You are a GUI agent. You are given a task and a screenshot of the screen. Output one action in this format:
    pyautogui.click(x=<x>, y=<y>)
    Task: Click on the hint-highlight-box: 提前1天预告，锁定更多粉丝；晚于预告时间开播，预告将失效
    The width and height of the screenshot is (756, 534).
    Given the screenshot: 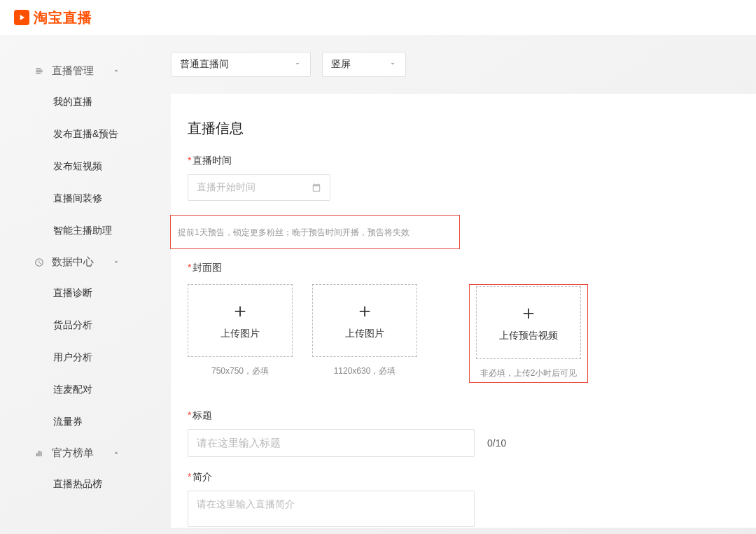 What is the action you would take?
    pyautogui.click(x=315, y=232)
    